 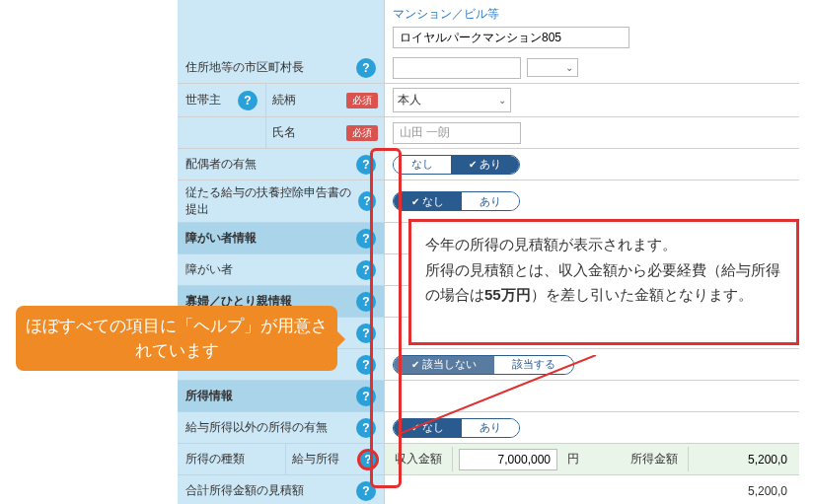 I want to click on other-income-no: なし, so click(x=428, y=428).